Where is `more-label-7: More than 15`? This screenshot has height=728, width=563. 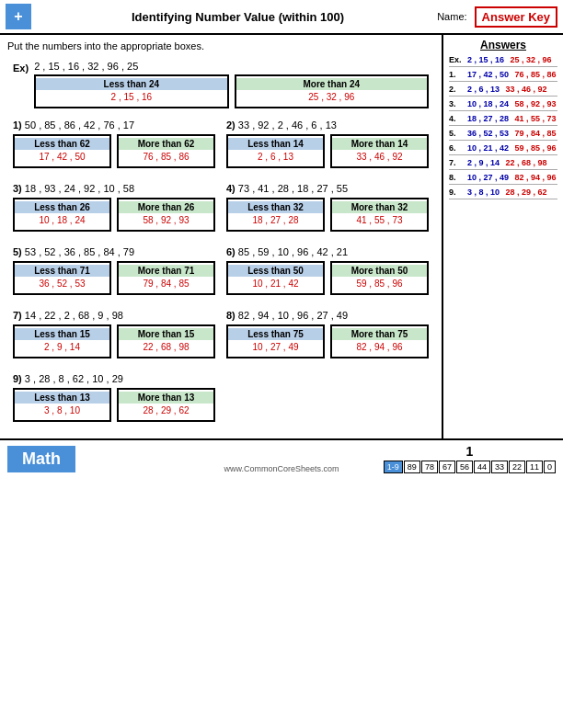
more-label-7: More than 15 is located at coordinates (166, 335).